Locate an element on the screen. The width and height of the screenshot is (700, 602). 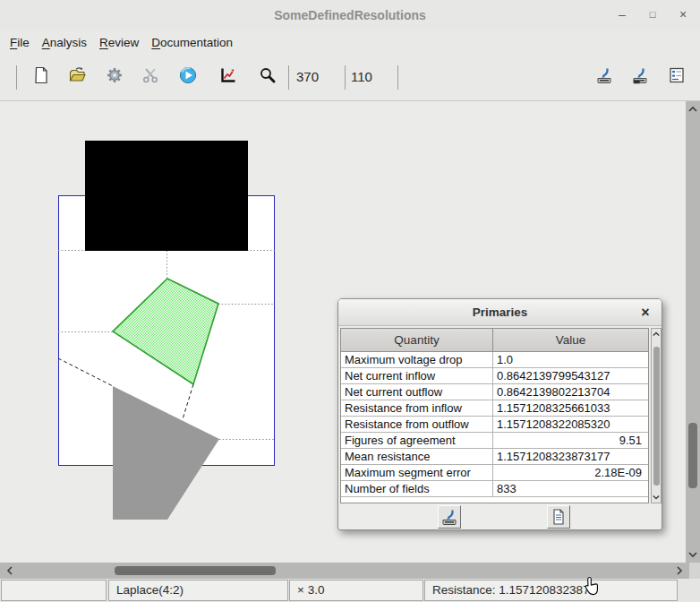
dialog-scroll-thumb is located at coordinates (657, 416).